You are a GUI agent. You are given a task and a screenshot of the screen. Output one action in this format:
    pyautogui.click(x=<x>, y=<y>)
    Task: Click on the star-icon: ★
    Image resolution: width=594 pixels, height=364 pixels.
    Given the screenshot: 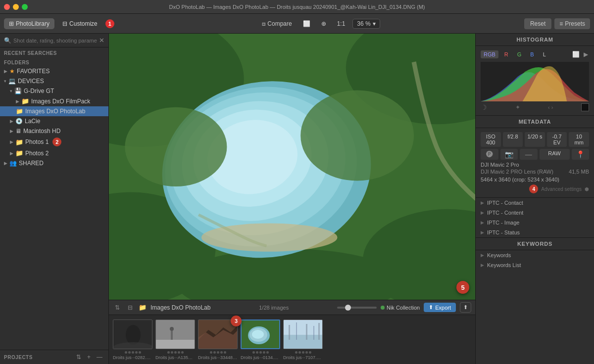 What is the action you would take?
    pyautogui.click(x=12, y=71)
    